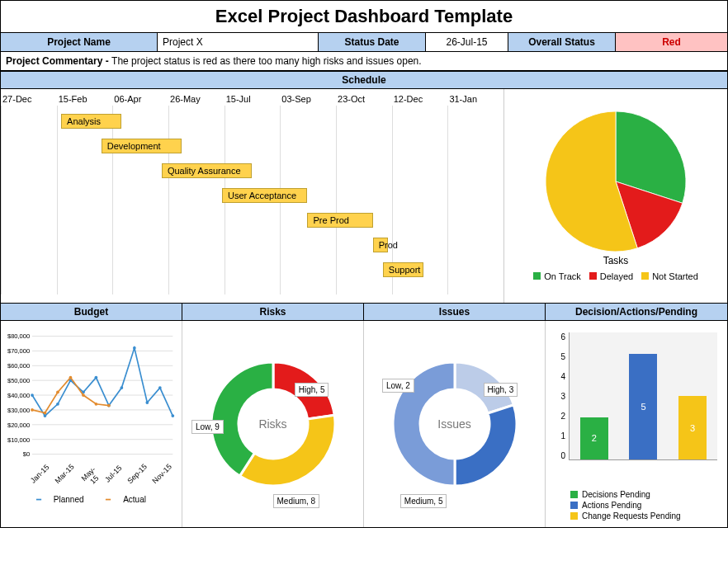 This screenshot has width=728, height=570. Describe the element at coordinates (79, 43) in the screenshot. I see `project-name-label: Project Name` at that location.